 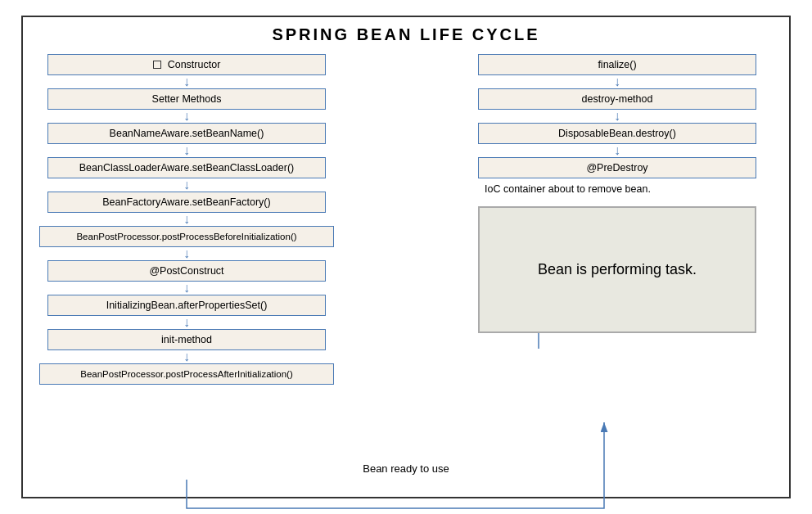 I want to click on initializing-bean-box: InitializingBean.afterPropertiesSet(), so click(x=187, y=305).